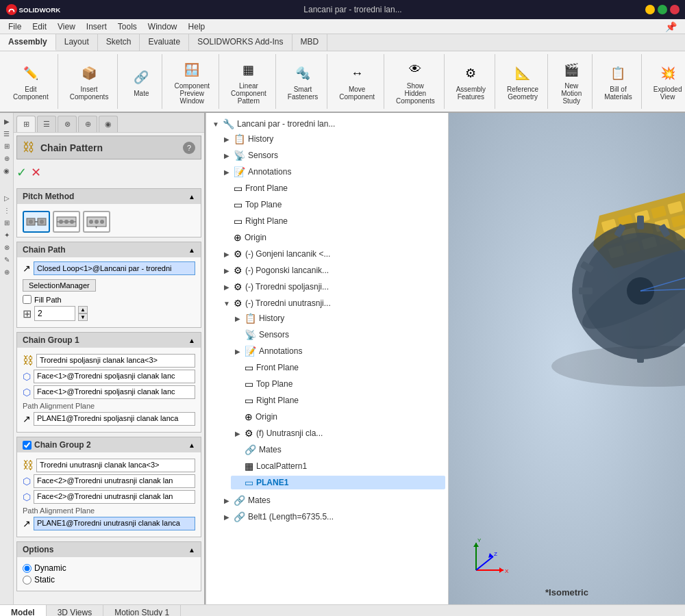 The image size is (685, 616). What do you see at coordinates (114, 481) in the screenshot?
I see `cg2-face1-input: Face<2>@Troredni unutrasnji clanak lan` at bounding box center [114, 481].